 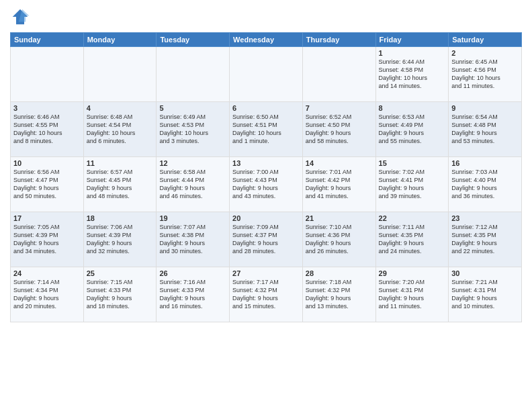 What do you see at coordinates (193, 239) in the screenshot?
I see `day-info: Sunrise: 7:07 AM Sunset: 4:38 PM Dayligh…` at bounding box center [193, 239].